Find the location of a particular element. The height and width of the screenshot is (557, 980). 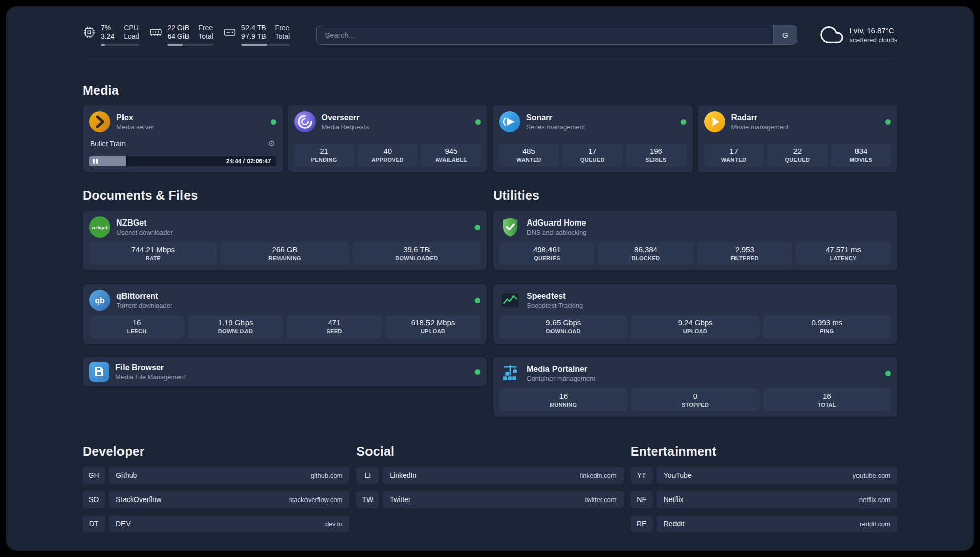

bookmark-row: NF Netflix netflix.com is located at coordinates (764, 499).